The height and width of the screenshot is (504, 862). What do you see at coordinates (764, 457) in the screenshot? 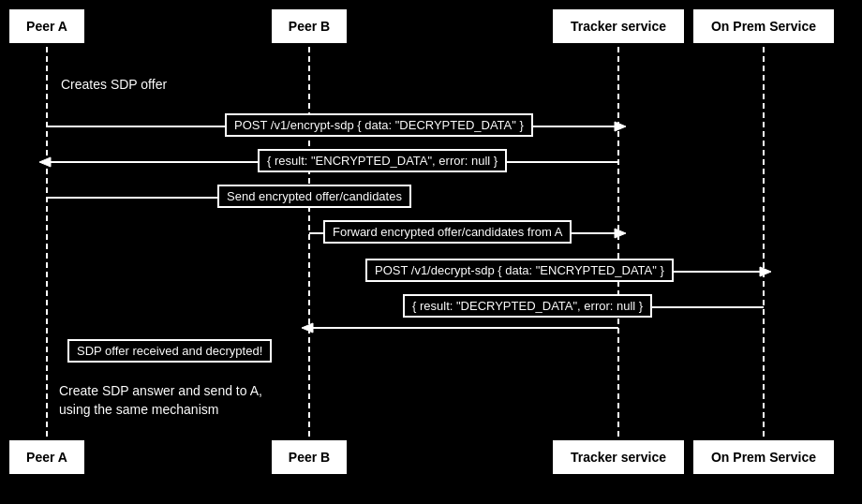
I see `actor-onprem-bottom: On Prem Service` at bounding box center [764, 457].